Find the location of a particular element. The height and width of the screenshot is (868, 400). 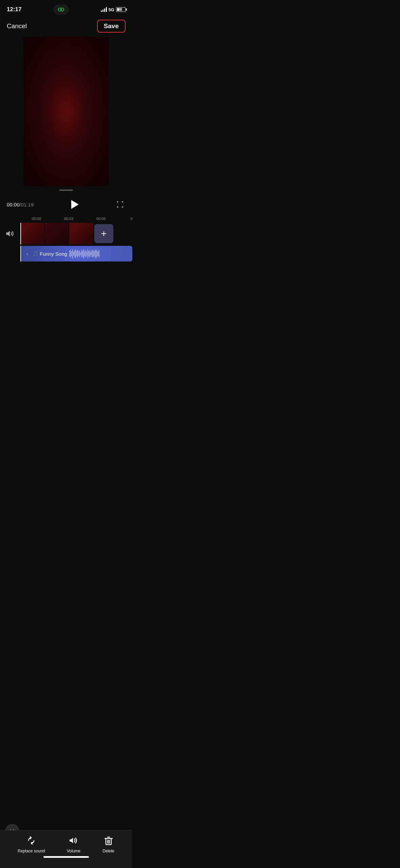

timeline-empty is located at coordinates (66, 275).